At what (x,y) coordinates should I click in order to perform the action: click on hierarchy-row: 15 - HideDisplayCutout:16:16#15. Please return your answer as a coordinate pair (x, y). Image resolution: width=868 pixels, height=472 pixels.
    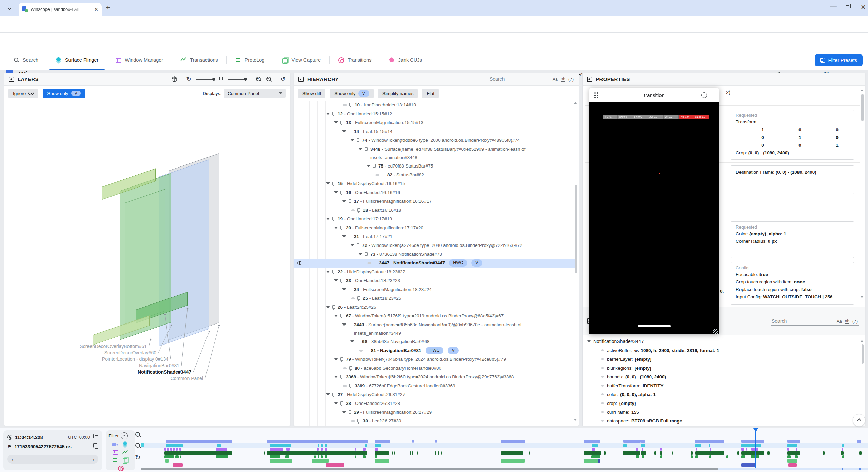
    Looking at the image, I should click on (435, 184).